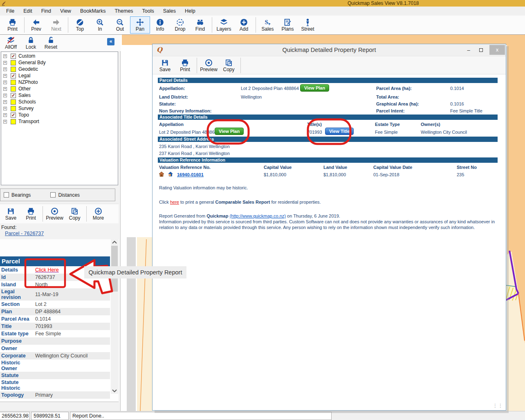 The width and height of the screenshot is (525, 420). I want to click on minimize-button: –, so click(469, 50).